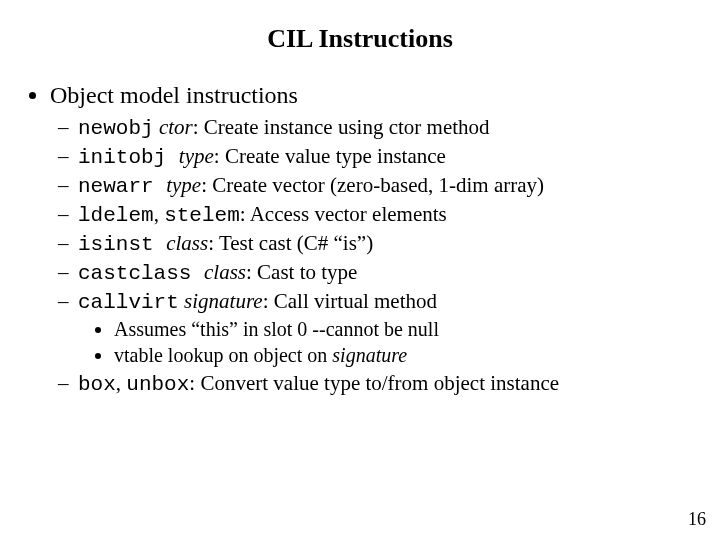 The height and width of the screenshot is (540, 720). What do you see at coordinates (122, 186) in the screenshot?
I see `code-text: newarr` at bounding box center [122, 186].